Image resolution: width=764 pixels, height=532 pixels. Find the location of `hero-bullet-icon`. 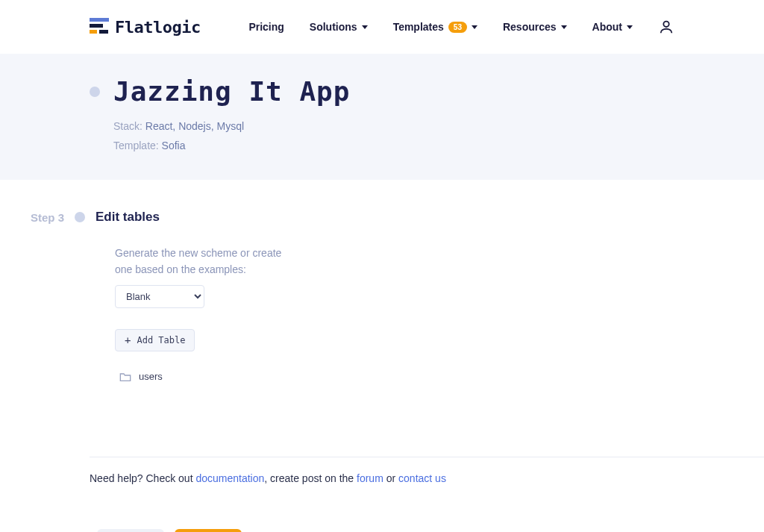

hero-bullet-icon is located at coordinates (95, 92).